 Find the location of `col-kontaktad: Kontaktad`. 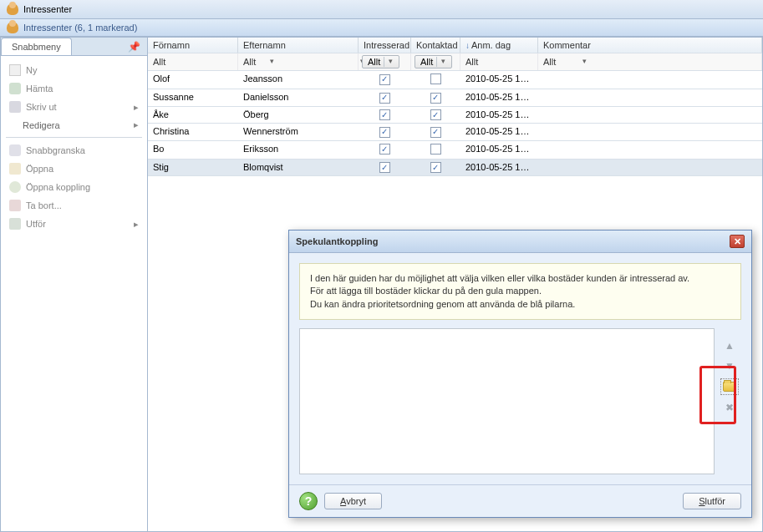

col-kontaktad: Kontaktad is located at coordinates (436, 45).